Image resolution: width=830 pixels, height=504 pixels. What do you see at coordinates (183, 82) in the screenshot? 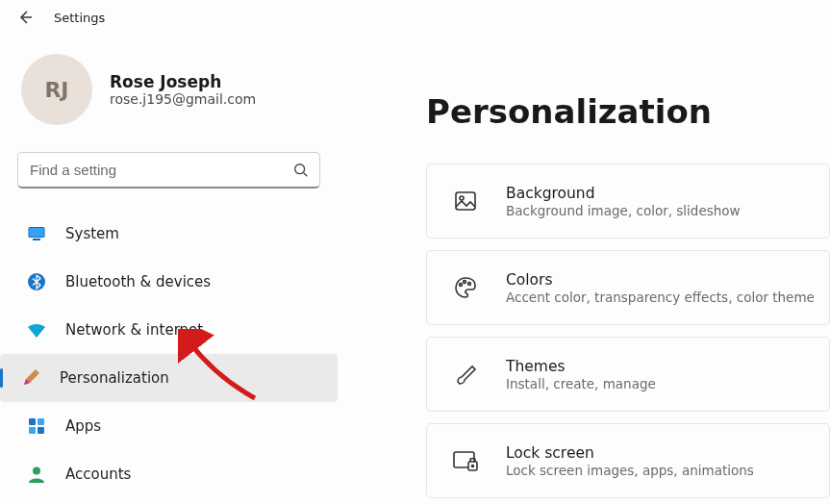
I see `user-name: Rose Joseph` at bounding box center [183, 82].